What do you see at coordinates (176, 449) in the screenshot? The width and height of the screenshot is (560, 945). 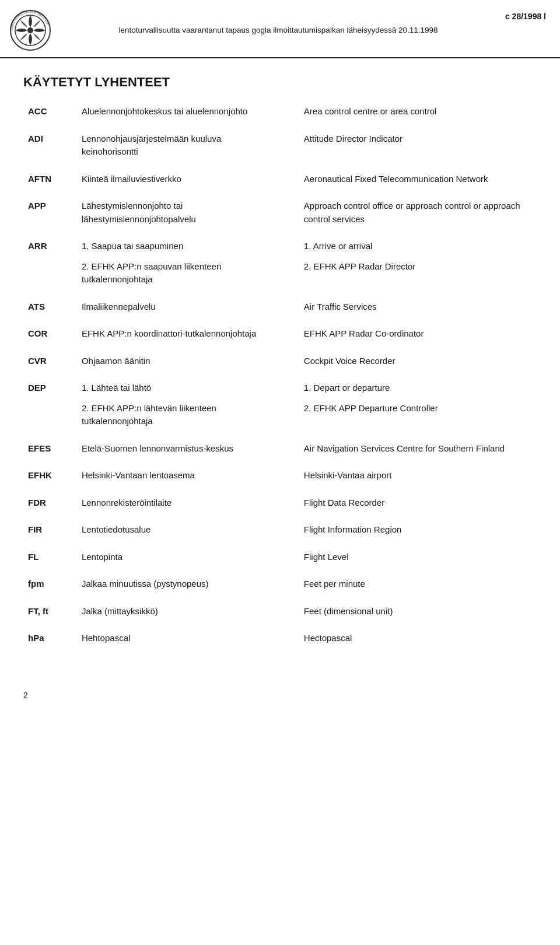 I see `abbreviation-finnish: Etelä-Suomen lennonvarmistus-keskus` at bounding box center [176, 449].